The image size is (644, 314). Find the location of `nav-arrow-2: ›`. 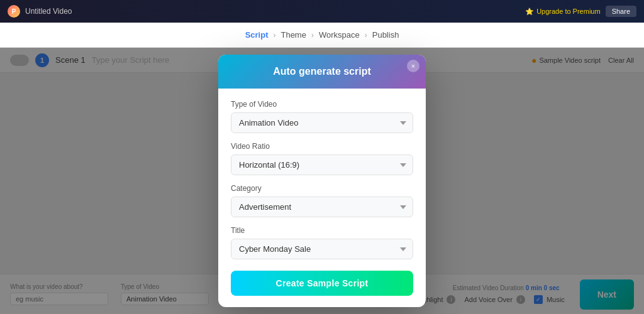

nav-arrow-2: › is located at coordinates (313, 35).